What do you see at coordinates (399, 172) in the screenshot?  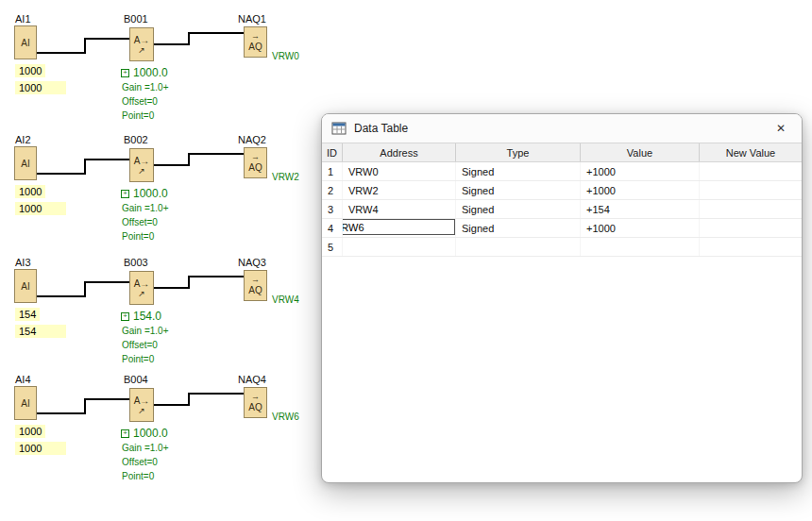 I see `cell-address: VRW0` at bounding box center [399, 172].